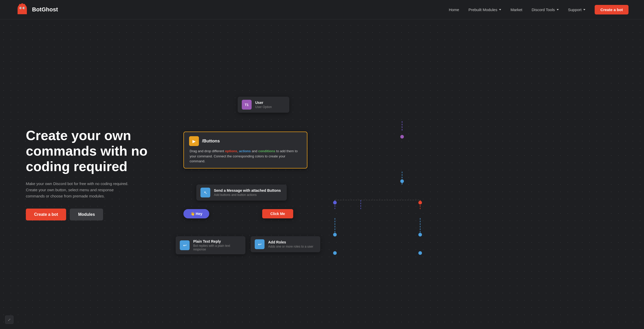  I want to click on options-label: options, so click(231, 151).